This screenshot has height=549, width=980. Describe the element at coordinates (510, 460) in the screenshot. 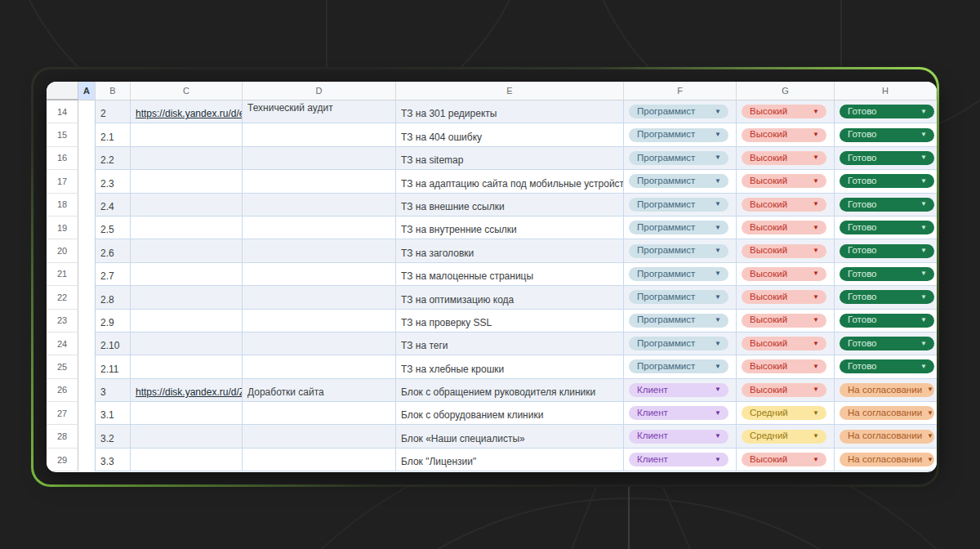

I see `cell-task: Блок "Лицензии"` at that location.